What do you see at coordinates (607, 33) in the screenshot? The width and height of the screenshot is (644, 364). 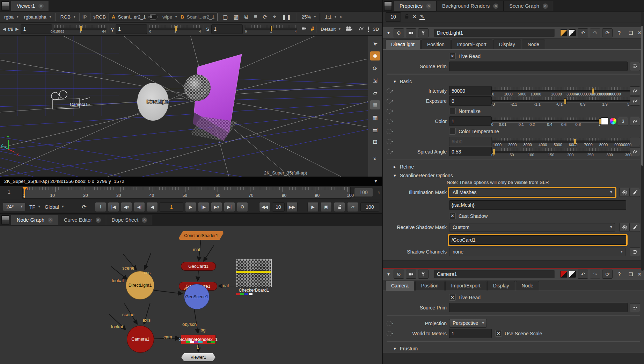 I see `revert-button: ⟳` at bounding box center [607, 33].